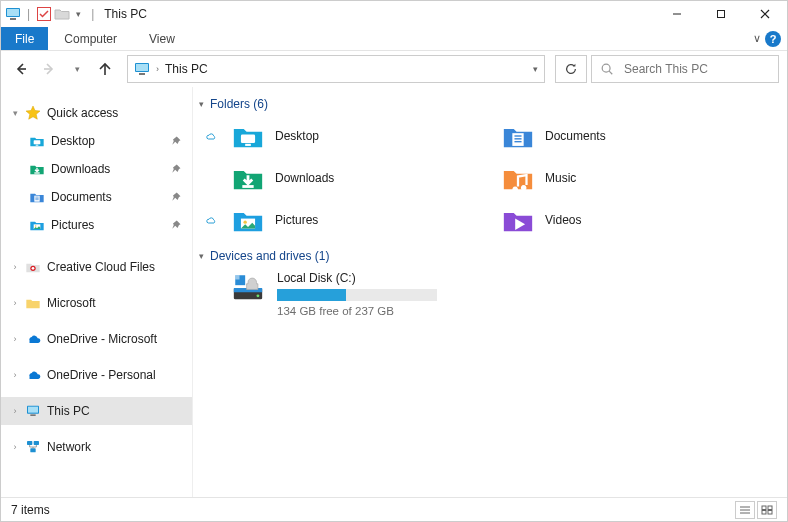 The image size is (788, 522). What do you see at coordinates (96, 141) in the screenshot?
I see `sidebar-item-desktop: Desktop` at bounding box center [96, 141].